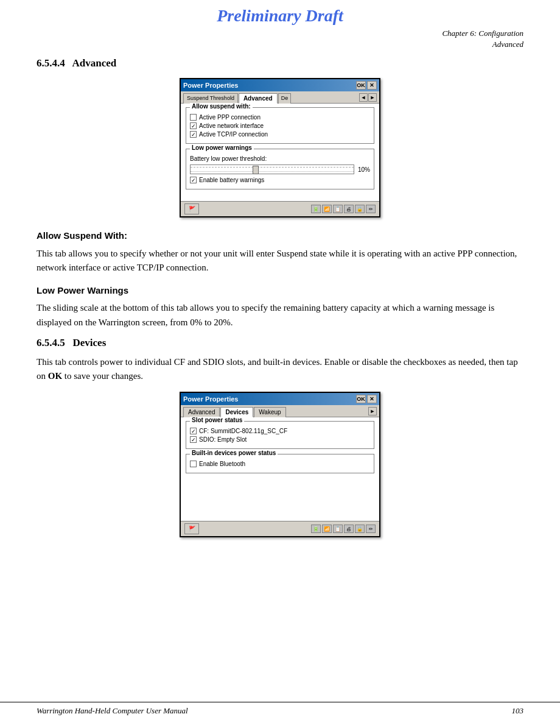 This screenshot has height=728, width=560. What do you see at coordinates (194, 125) in the screenshot?
I see `checkbox-network-box` at bounding box center [194, 125].